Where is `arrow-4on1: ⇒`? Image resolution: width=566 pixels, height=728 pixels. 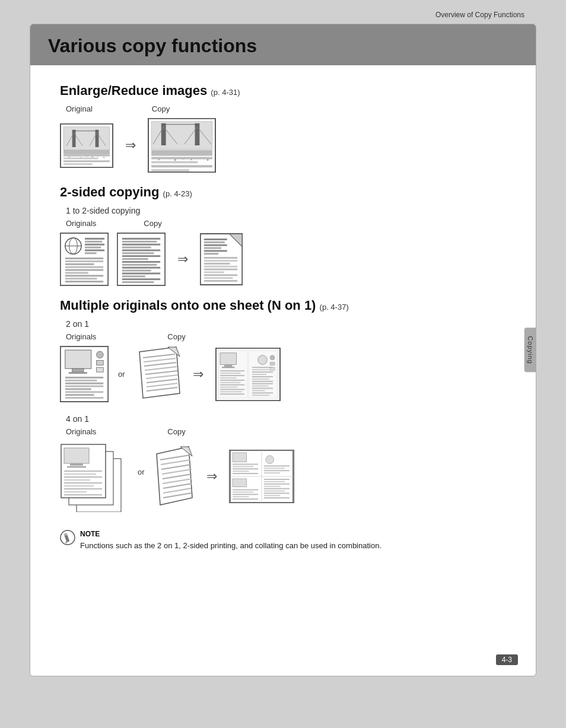 arrow-4on1: ⇒ is located at coordinates (212, 476).